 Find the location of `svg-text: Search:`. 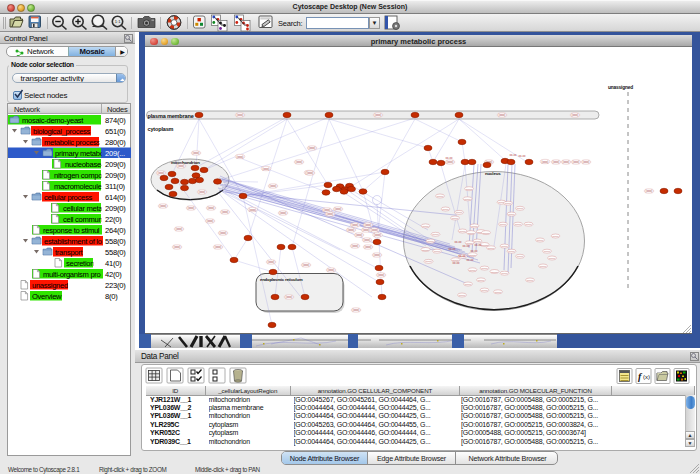

svg-text: Search: is located at coordinates (290, 24).